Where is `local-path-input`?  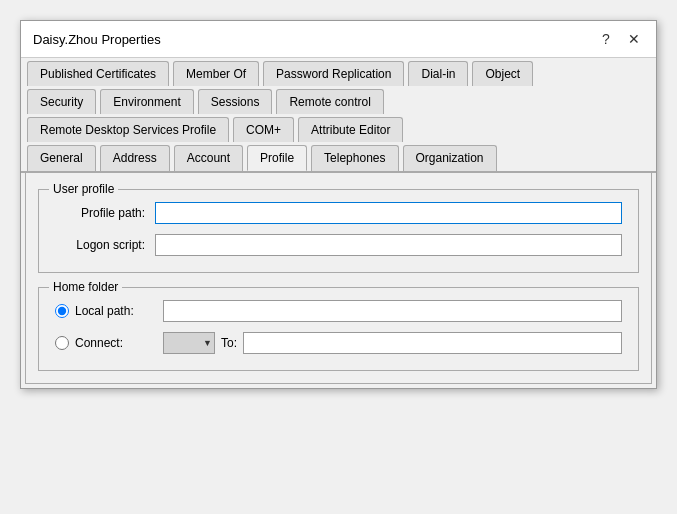
local-path-input is located at coordinates (392, 311).